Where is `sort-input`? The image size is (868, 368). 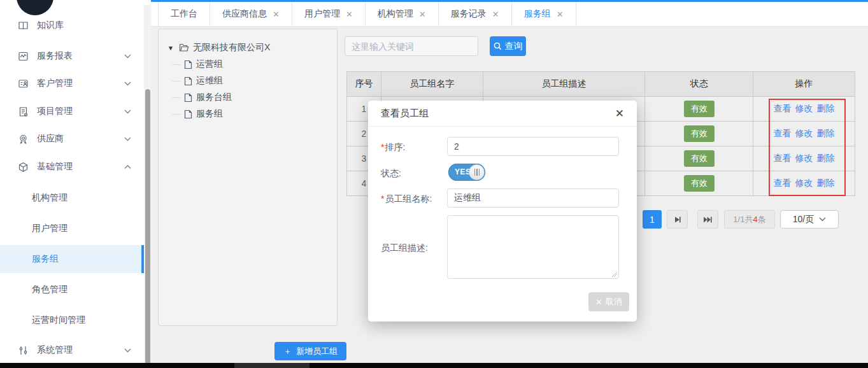 sort-input is located at coordinates (533, 146).